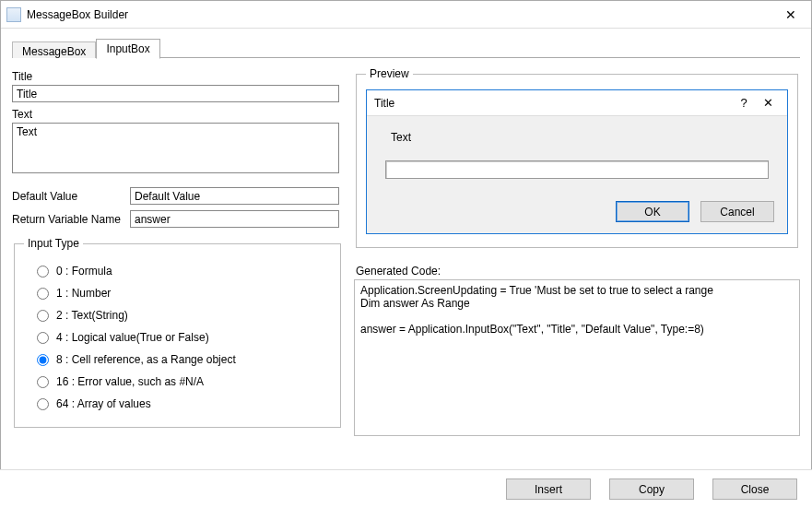 The height and width of the screenshot is (508, 812). Describe the element at coordinates (184, 382) in the screenshot. I see `radio-type-16: 16 : Error value, such as #N/A` at that location.